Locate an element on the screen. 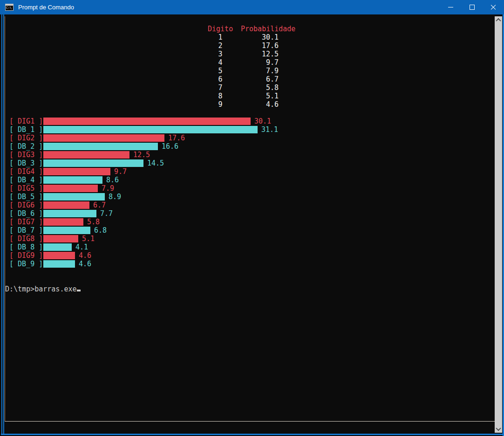 Image resolution: width=504 pixels, height=436 pixels. bar-label: [ DB_6 ] is located at coordinates (24, 214).